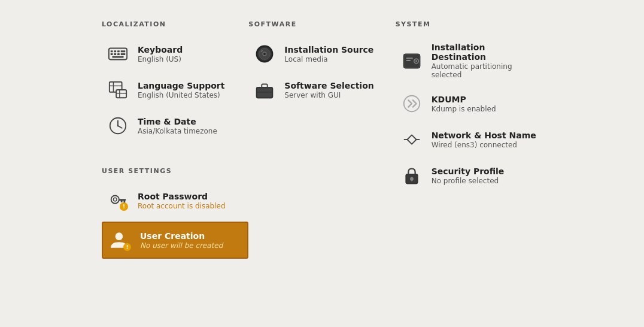  Describe the element at coordinates (469, 61) in the screenshot. I see `installation-destination-item: Installation Destination Automatic parti…` at that location.